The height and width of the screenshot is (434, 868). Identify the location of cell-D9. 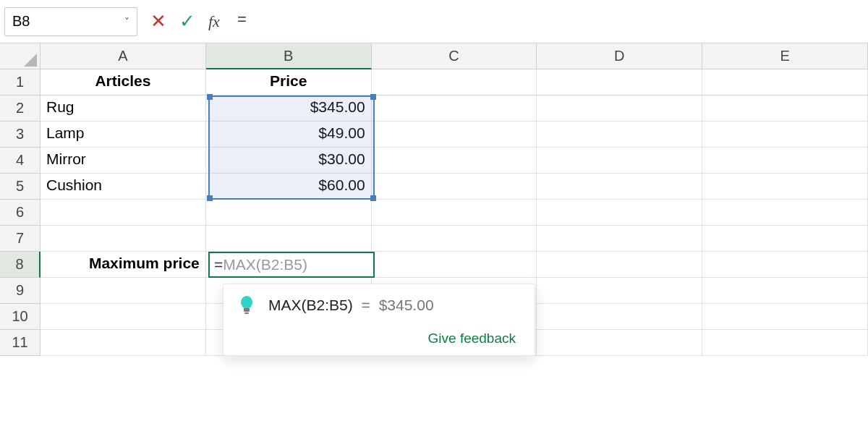
(619, 291).